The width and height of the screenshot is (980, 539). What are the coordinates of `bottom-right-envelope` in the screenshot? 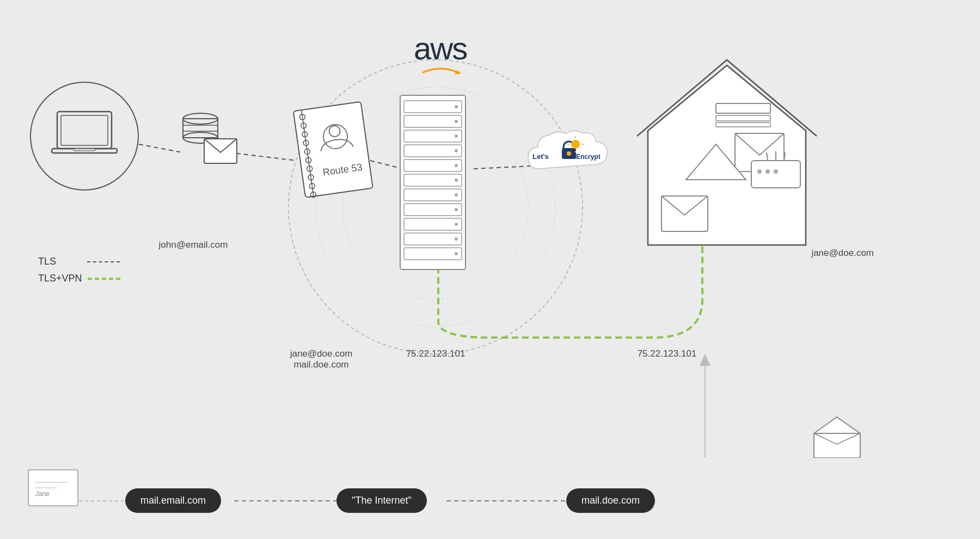 It's located at (837, 437).